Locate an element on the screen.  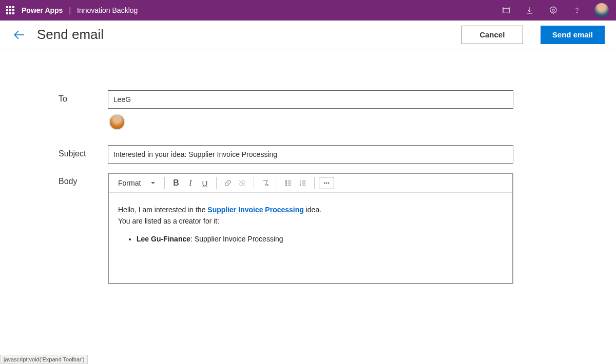
recipient-avatar-chip is located at coordinates (117, 122).